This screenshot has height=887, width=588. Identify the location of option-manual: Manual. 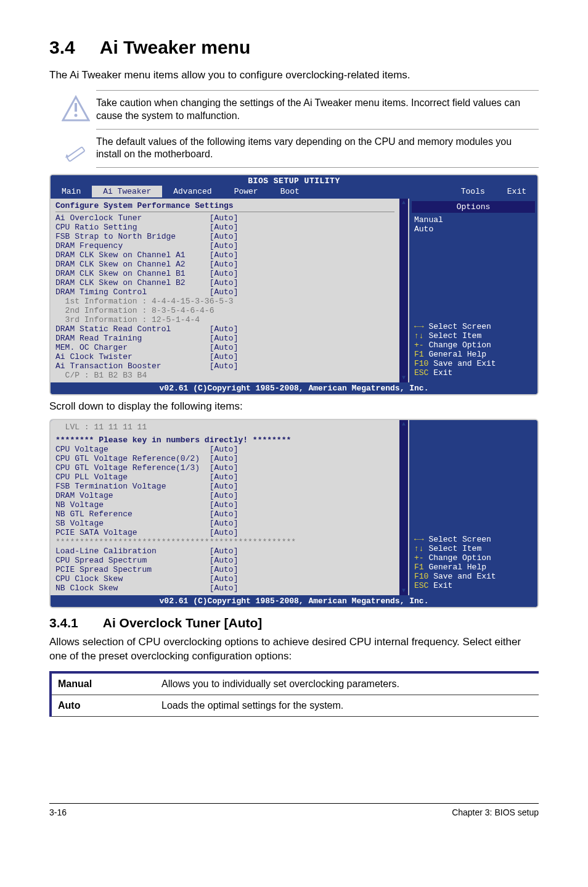
(473, 220).